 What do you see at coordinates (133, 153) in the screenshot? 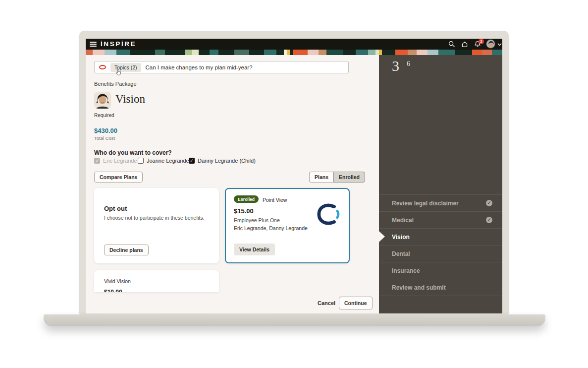
I see `cover-question: Who do you want to cover?` at bounding box center [133, 153].